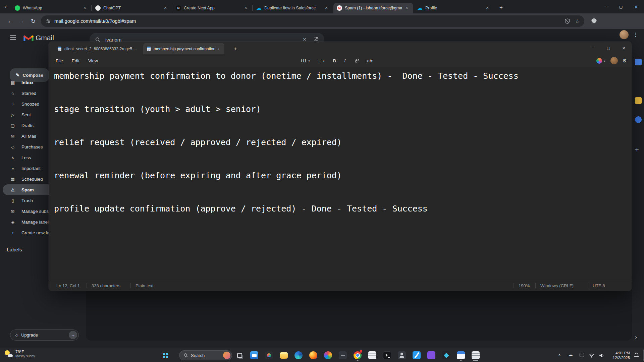  I want to click on chatgpt-favicon, so click(98, 8).